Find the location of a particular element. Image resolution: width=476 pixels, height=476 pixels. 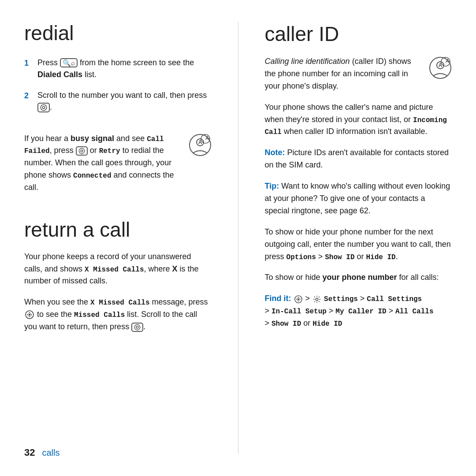

footer-section-label: calls is located at coordinates (51, 453).